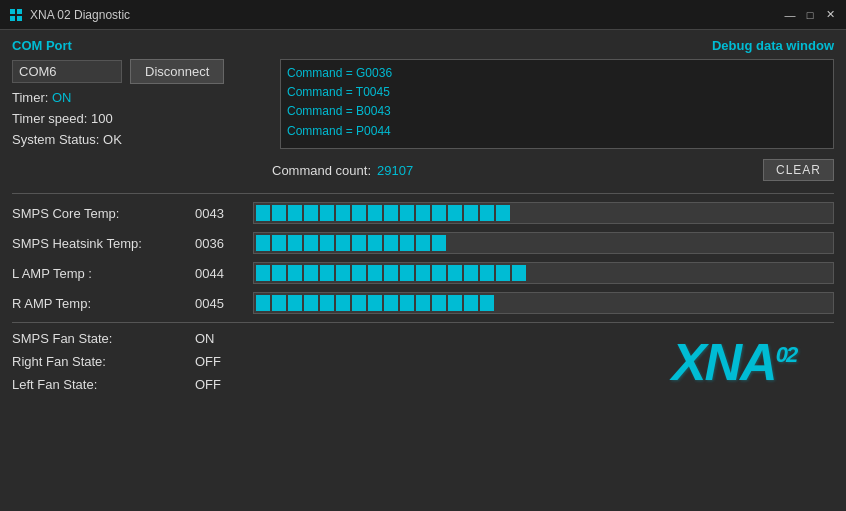 This screenshot has width=846, height=511. I want to click on title-bar: XNA 02 Diagnostic — □ ✕, so click(423, 15).